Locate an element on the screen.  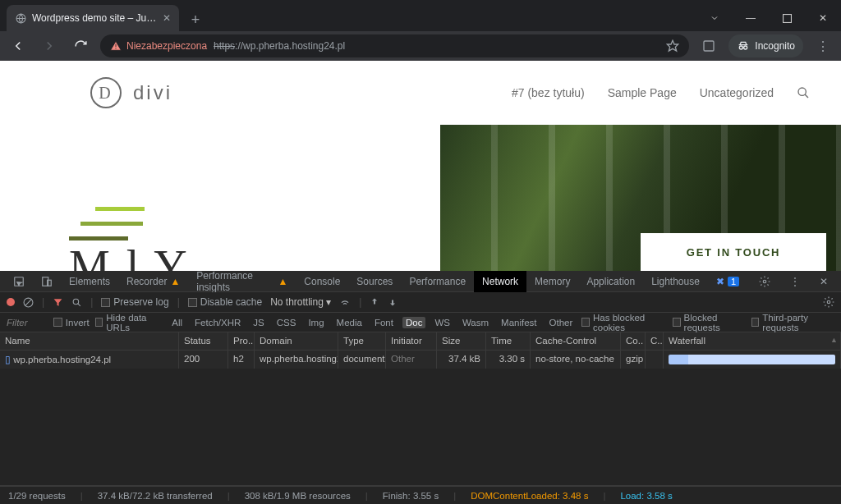
request-row-c is located at coordinates (655, 360).